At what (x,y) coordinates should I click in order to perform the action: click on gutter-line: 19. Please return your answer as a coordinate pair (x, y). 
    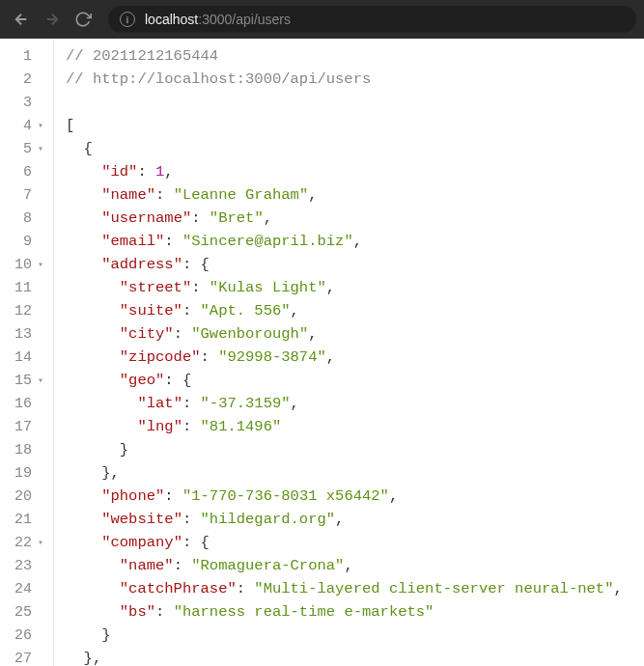
    Looking at the image, I should click on (27, 473).